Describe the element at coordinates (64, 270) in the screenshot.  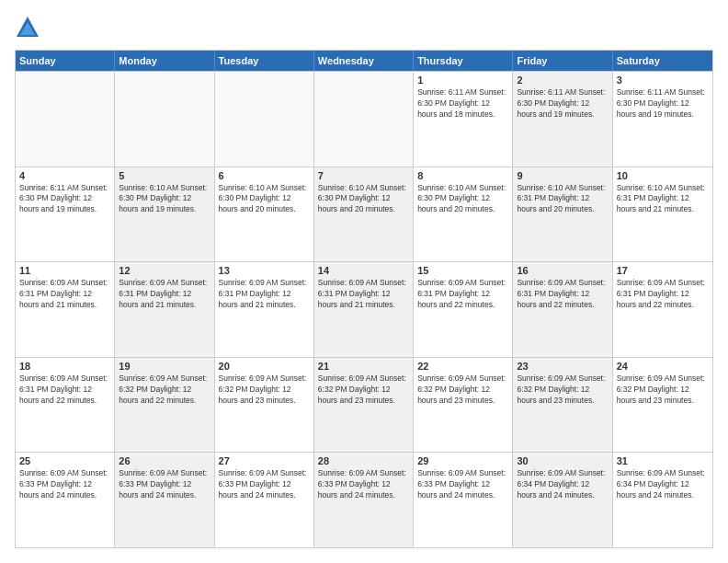
I see `day-number: 11` at that location.